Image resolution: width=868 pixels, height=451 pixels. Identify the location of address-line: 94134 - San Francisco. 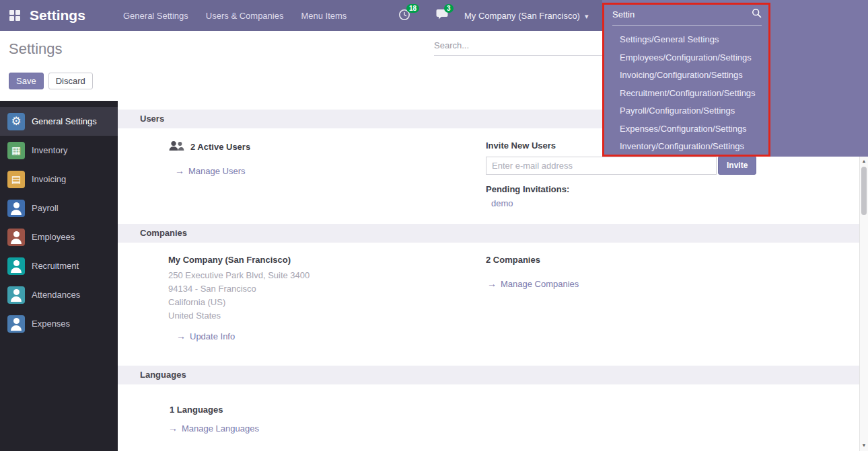
(327, 289).